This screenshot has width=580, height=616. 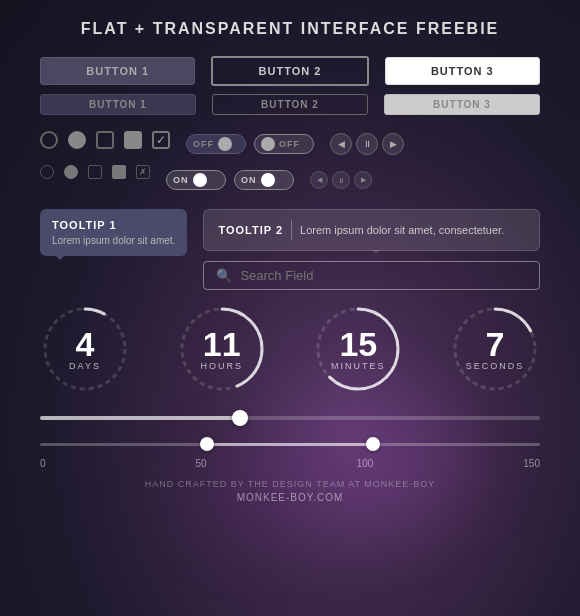 I want to click on minutes-value: 15, so click(x=358, y=344).